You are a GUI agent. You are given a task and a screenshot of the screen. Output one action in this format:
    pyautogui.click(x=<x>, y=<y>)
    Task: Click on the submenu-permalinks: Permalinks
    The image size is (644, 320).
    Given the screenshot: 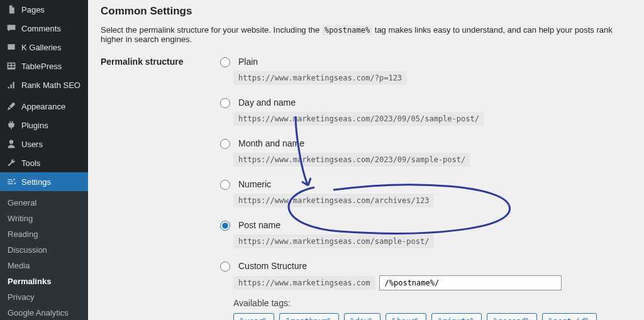 What is the action you would take?
    pyautogui.click(x=44, y=282)
    